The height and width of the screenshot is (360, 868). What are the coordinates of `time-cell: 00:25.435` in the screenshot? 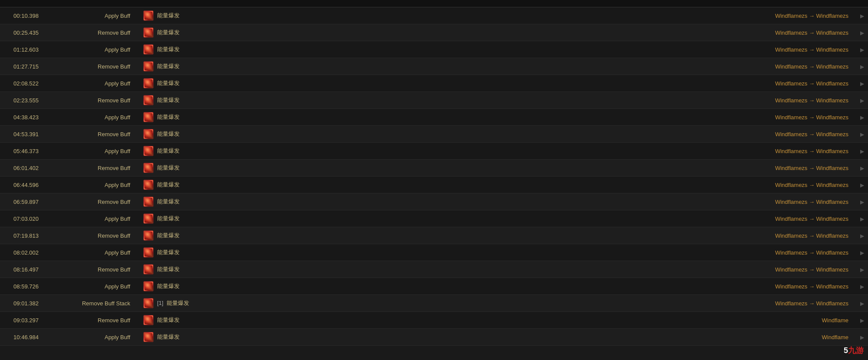 It's located at (26, 33).